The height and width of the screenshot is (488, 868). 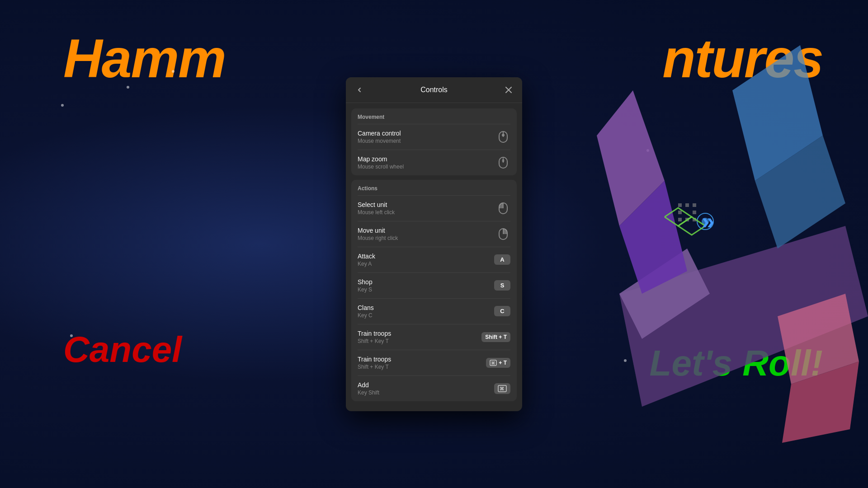 What do you see at coordinates (374, 359) in the screenshot?
I see `control-name-train2: Train troops` at bounding box center [374, 359].